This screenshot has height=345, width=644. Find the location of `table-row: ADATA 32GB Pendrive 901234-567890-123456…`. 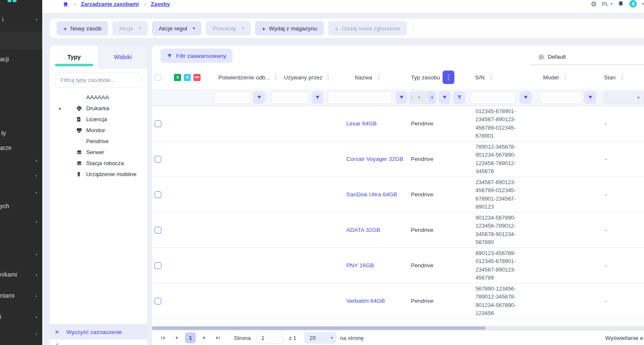

table-row: ADATA 32GB Pendrive 901234-567890-123456… is located at coordinates (398, 230).